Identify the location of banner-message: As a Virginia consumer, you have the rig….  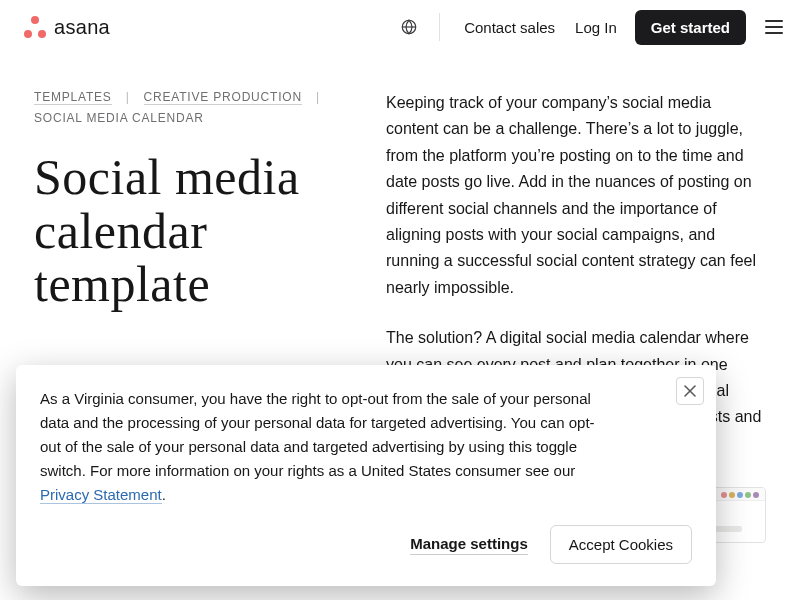
(320, 447).